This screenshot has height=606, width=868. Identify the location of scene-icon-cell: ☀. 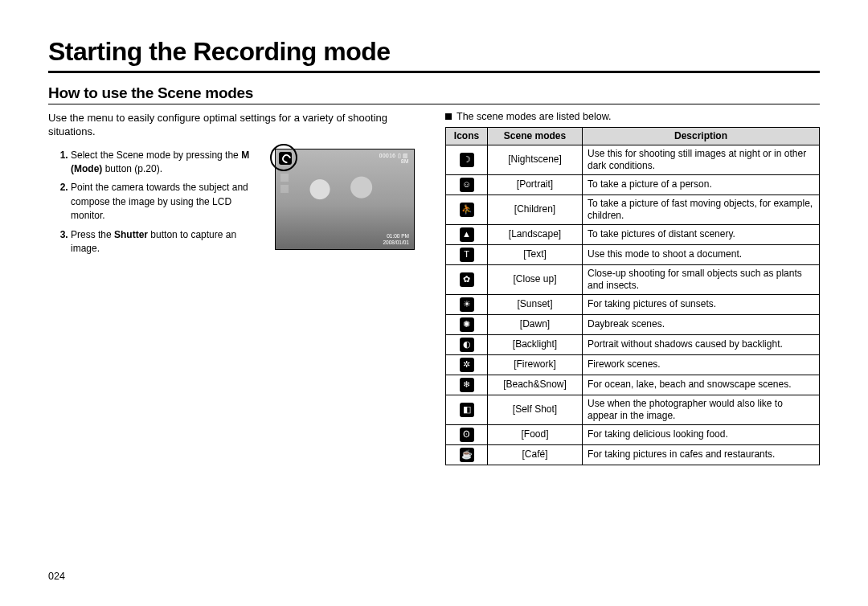
(467, 304).